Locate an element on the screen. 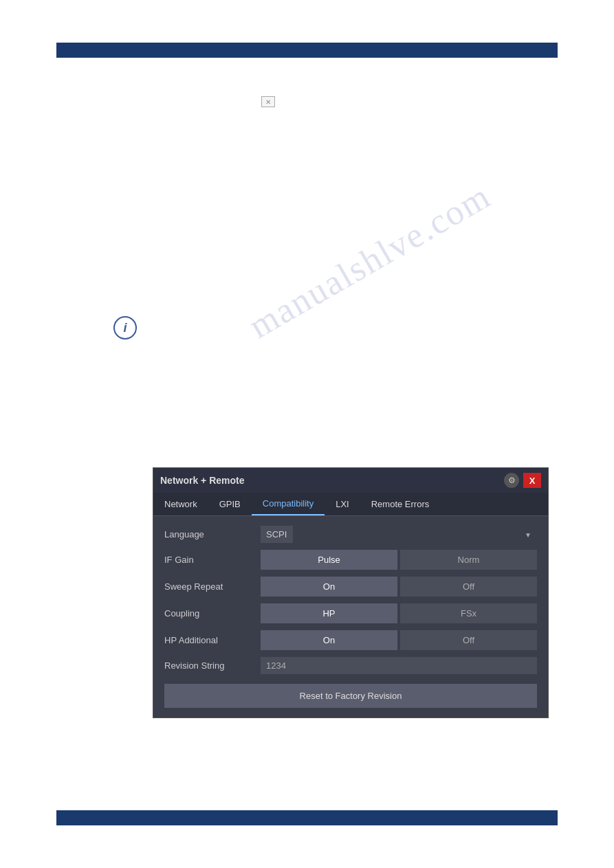 Image resolution: width=614 pixels, height=868 pixels. hp-additional-label: HP Additional is located at coordinates (212, 641).